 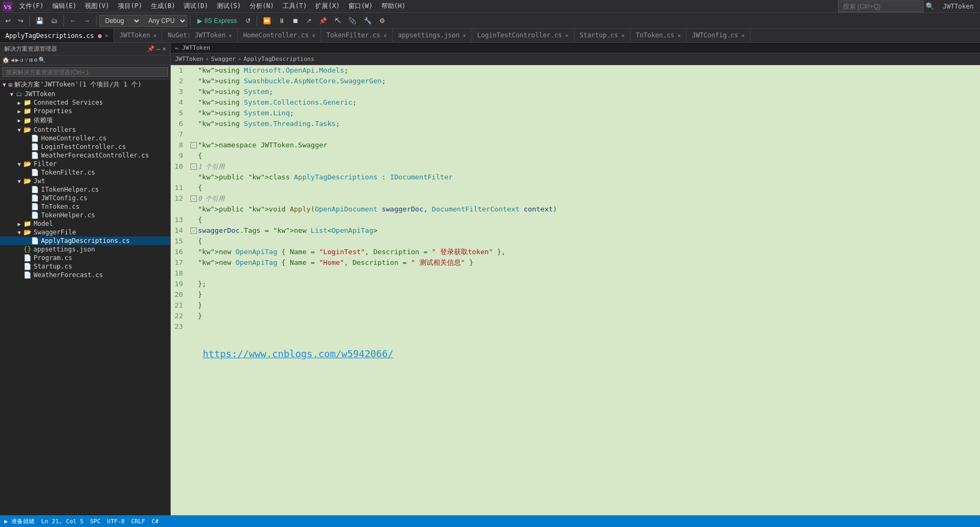 I want to click on code-line-8: 8—"kw">namespace JWTToken.Swagger, so click(x=575, y=145).